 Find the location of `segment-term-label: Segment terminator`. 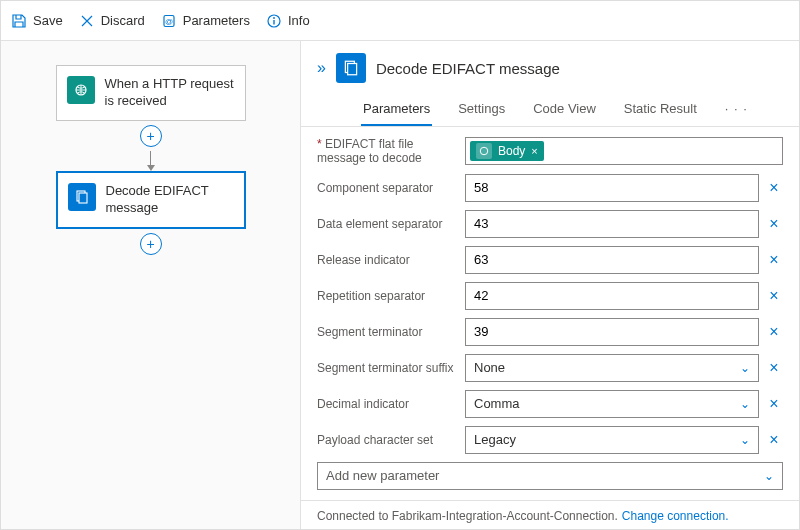

segment-term-label: Segment terminator is located at coordinates (391, 332).